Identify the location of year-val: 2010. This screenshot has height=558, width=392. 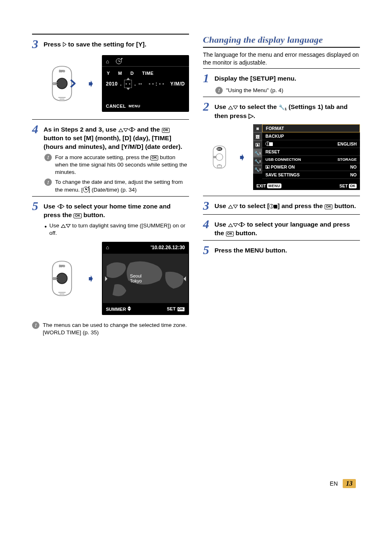
(112, 84).